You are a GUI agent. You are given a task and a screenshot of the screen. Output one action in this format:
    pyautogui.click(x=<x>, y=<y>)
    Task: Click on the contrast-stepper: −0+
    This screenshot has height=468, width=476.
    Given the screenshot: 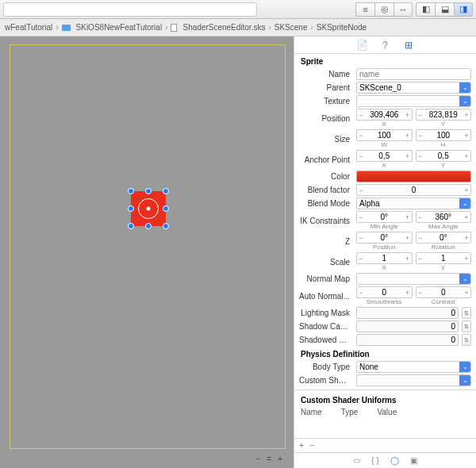 What is the action you would take?
    pyautogui.click(x=444, y=292)
    